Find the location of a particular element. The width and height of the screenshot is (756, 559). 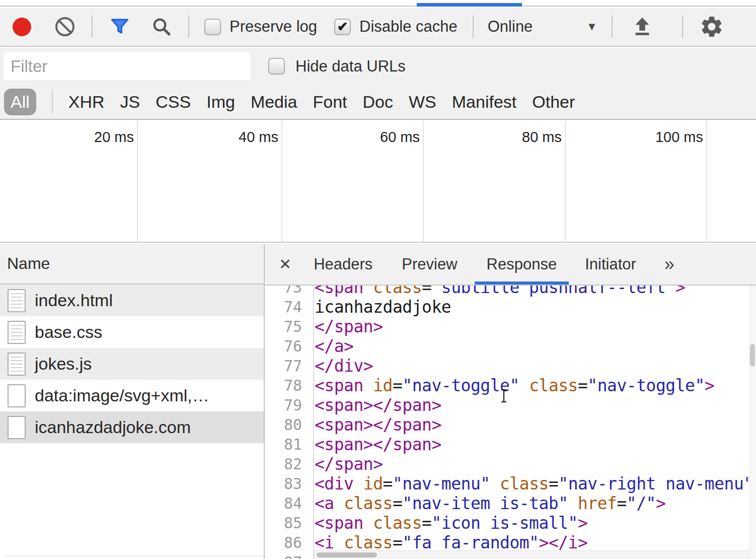

line-number: 78 is located at coordinates (286, 386).